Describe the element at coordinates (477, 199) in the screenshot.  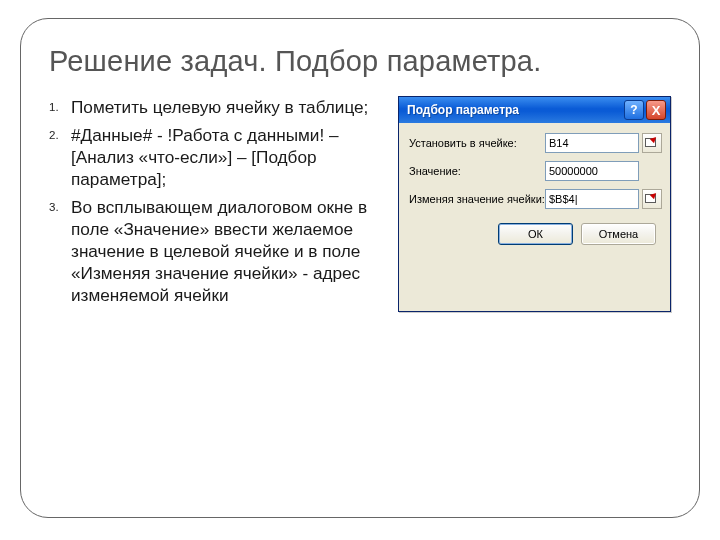
I see `changing-cell-label: Изменяя значение ячейки:` at that location.